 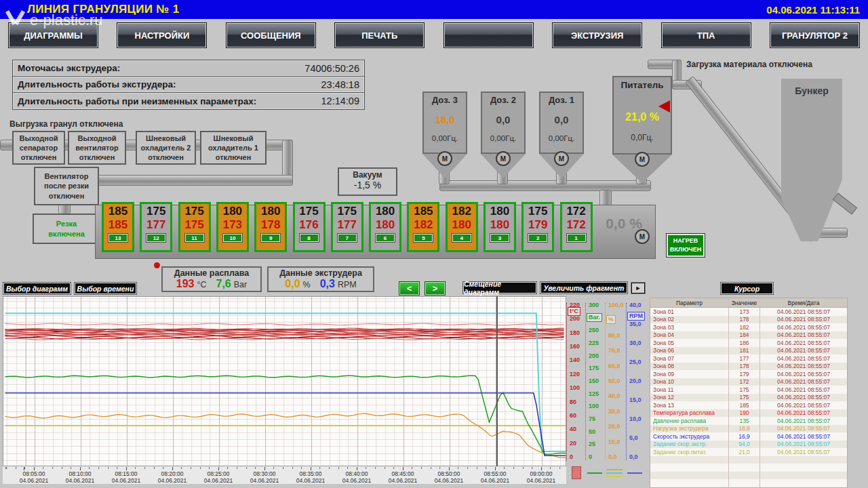 What do you see at coordinates (497, 381) in the screenshot?
I see `chart-cursor` at bounding box center [497, 381].